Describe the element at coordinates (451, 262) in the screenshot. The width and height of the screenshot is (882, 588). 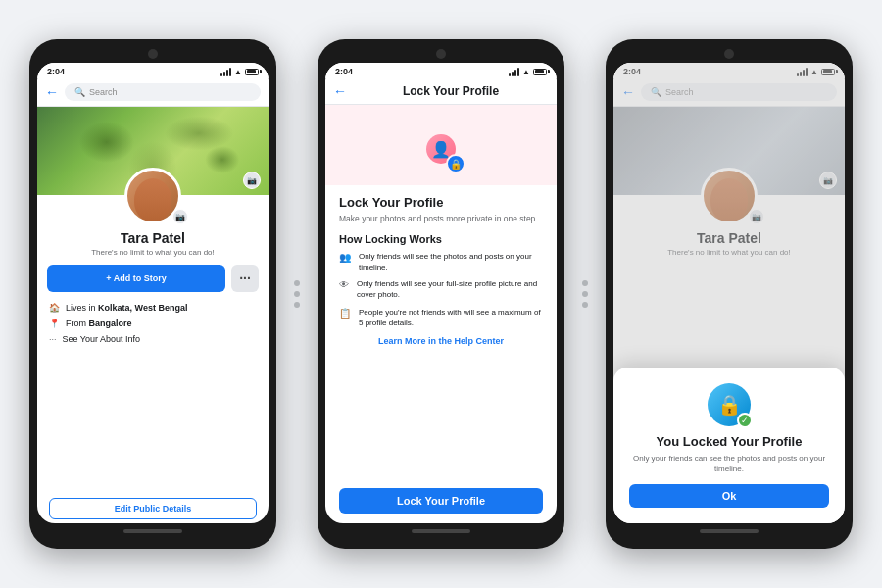
I see `how-text-1: Only friends will see the photos and pos…` at that location.